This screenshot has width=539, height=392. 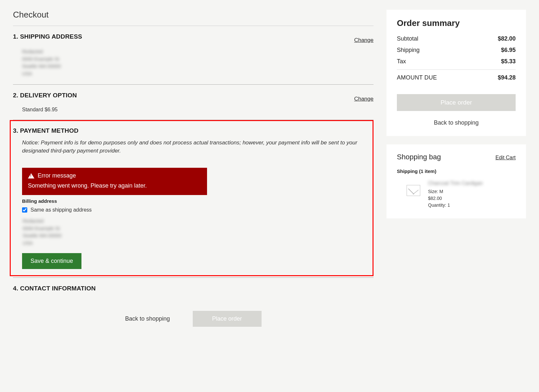 What do you see at coordinates (193, 288) in the screenshot?
I see `step-contact: 4. CONTACT INFORMATION` at bounding box center [193, 288].